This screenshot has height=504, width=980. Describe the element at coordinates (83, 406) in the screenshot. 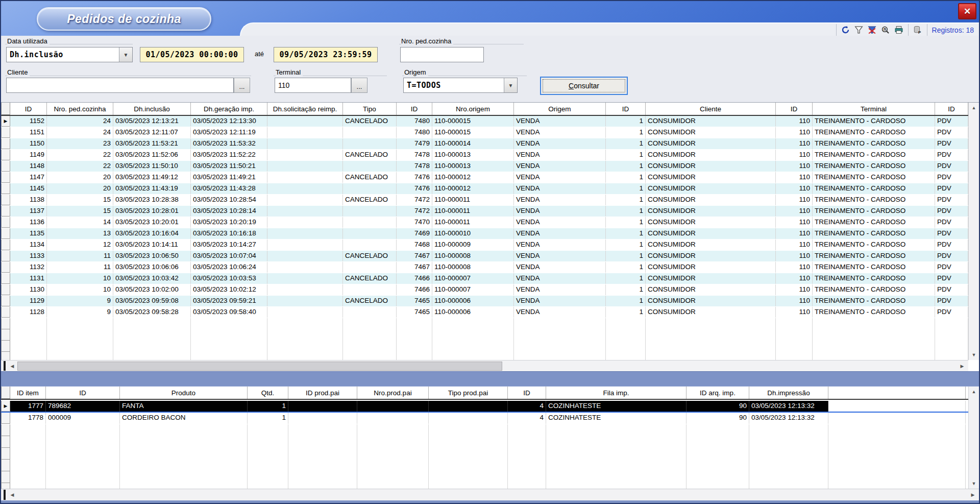

I see `grid-cell: 789682` at that location.